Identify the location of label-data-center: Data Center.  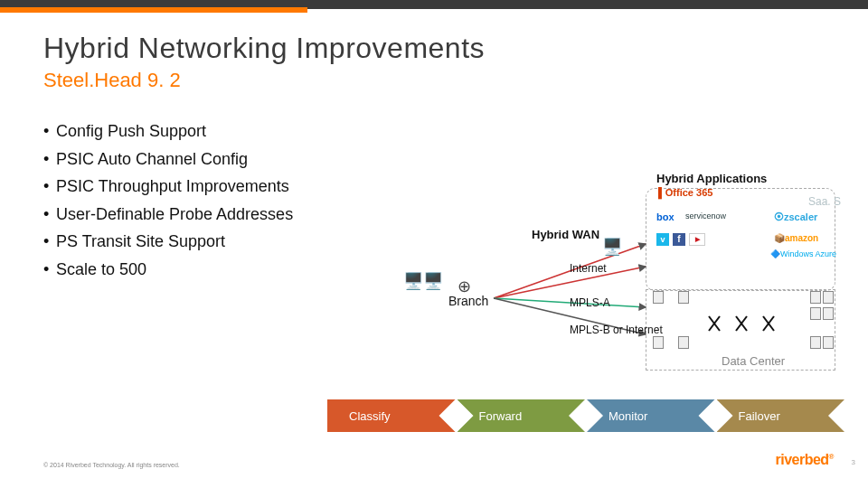
(753, 361).